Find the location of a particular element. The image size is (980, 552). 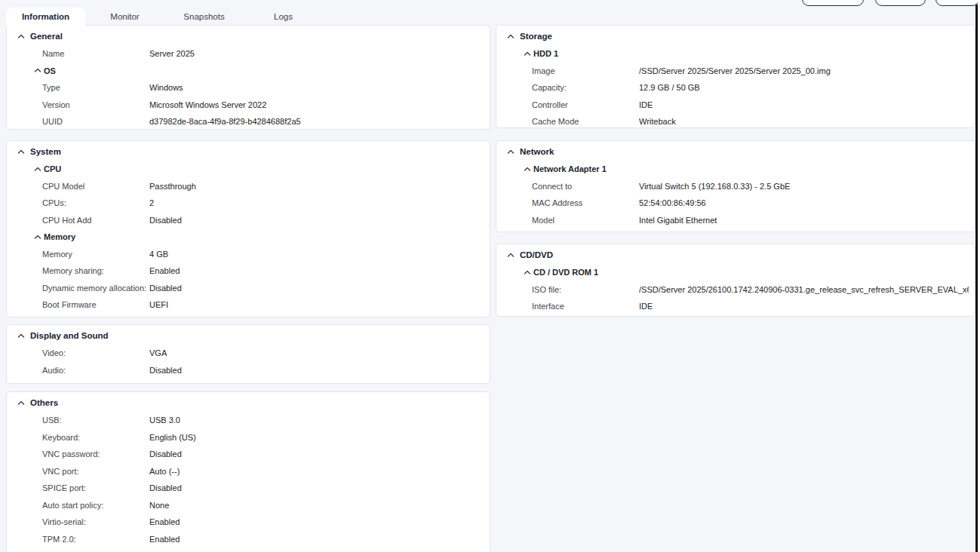

section-title: Display and Sound is located at coordinates (69, 336).